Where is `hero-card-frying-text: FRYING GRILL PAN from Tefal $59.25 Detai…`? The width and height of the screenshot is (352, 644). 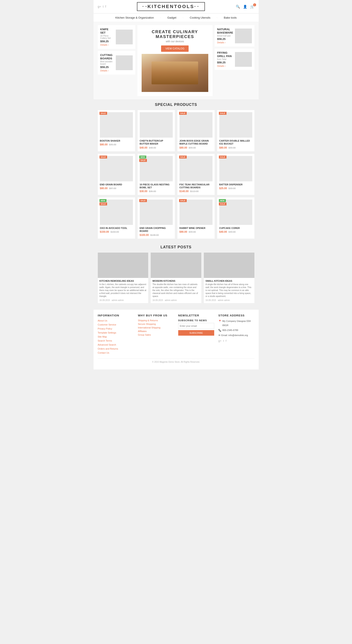
hero-card-frying-text: FRYING GRILL PAN from Tefal $59.25 Detai… is located at coordinates (225, 60).